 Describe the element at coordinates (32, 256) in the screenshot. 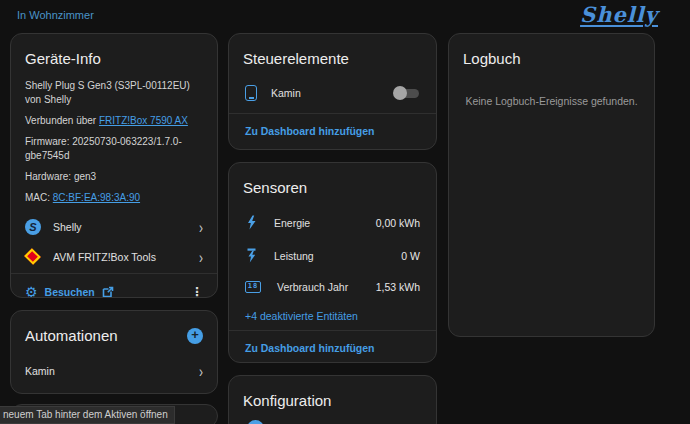

I see `avm-logo-icon` at that location.